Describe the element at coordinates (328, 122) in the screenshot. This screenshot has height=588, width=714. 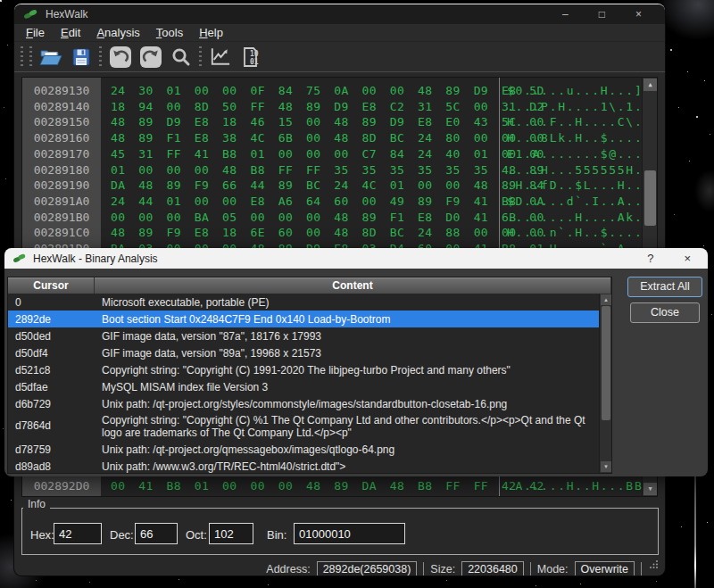
I see `hex-bytes: 48 89 D9 E8 18 46 15 00 48 89 D9 E8 E0 4…` at that location.